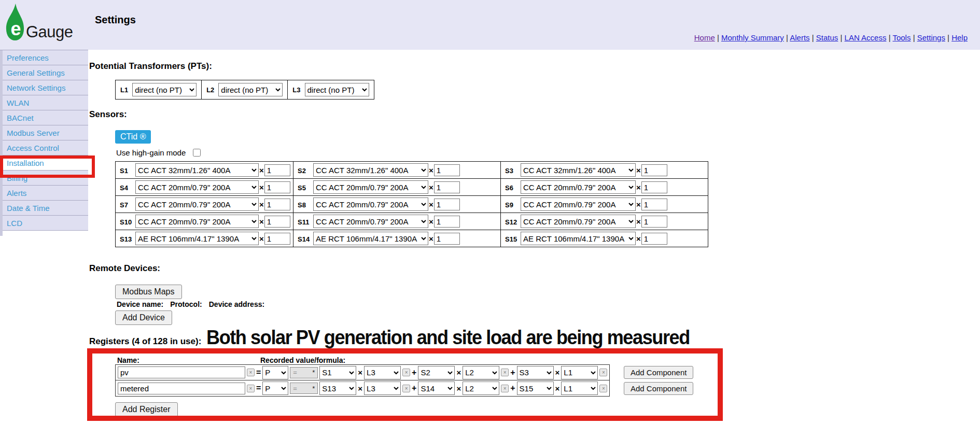  Describe the element at coordinates (275, 388) in the screenshot. I see `register-type-select-metered: P` at that location.